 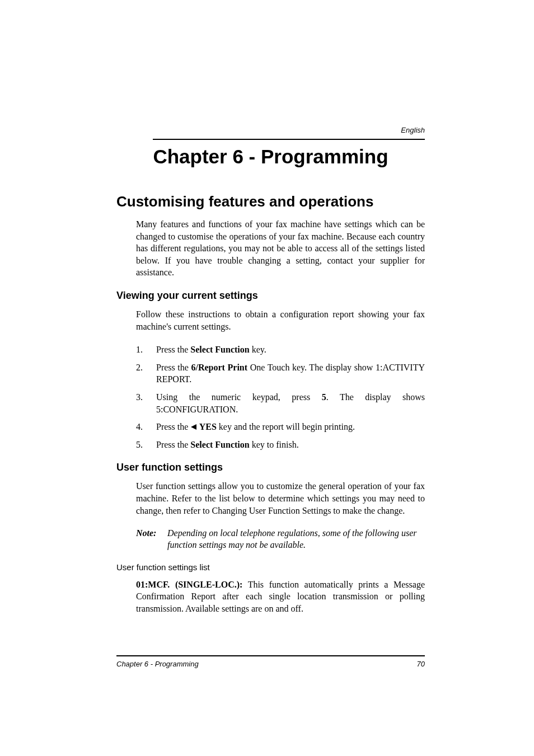 I want to click on userfunc-list-title: User function settings list, so click(x=271, y=567).